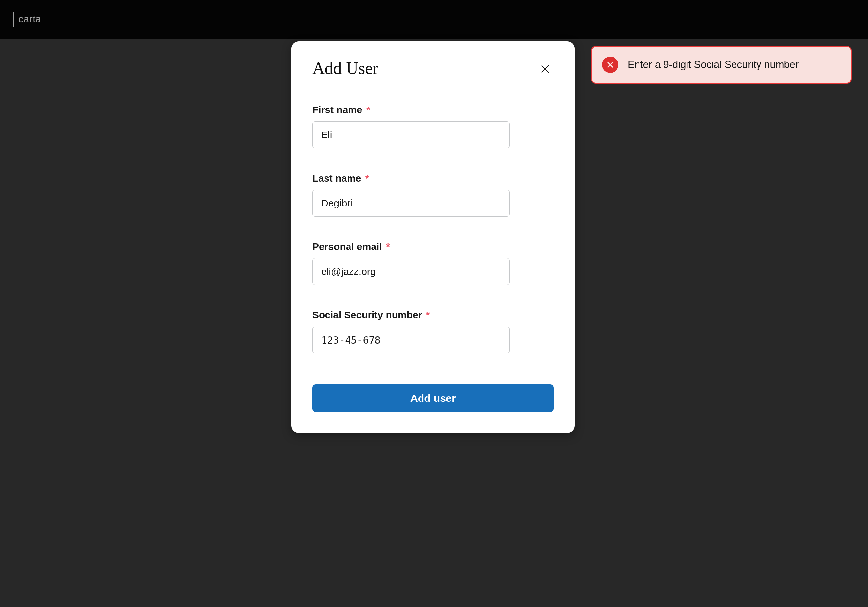  I want to click on first-name-label: First name *, so click(433, 110).